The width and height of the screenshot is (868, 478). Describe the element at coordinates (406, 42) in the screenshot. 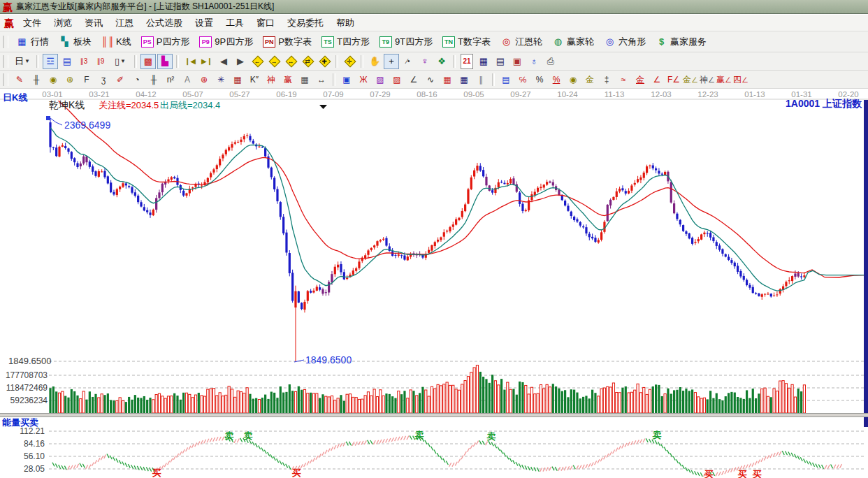

I see `toolbar-button-9t-square: T99T四方形` at that location.